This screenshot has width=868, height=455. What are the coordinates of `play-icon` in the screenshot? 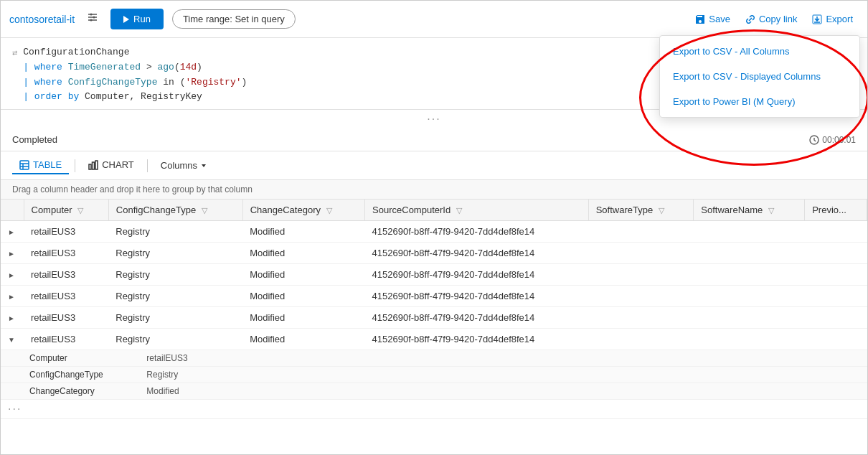 It's located at (126, 19).